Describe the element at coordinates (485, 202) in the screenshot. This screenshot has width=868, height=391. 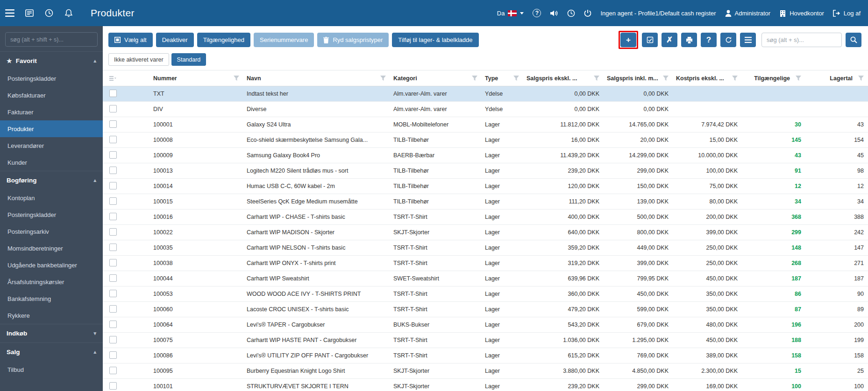
I see `table-row: 100015SteelSeries QcK Edge Medium musemå…` at that location.